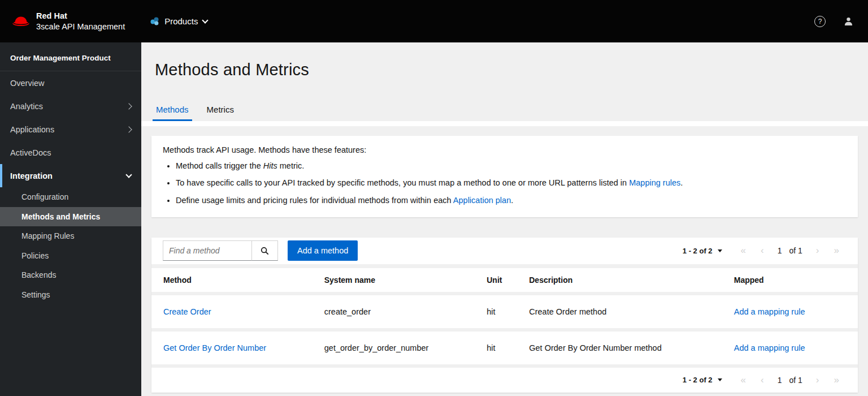 The width and height of the screenshot is (868, 396). What do you see at coordinates (264, 251) in the screenshot?
I see `search-icon` at bounding box center [264, 251].